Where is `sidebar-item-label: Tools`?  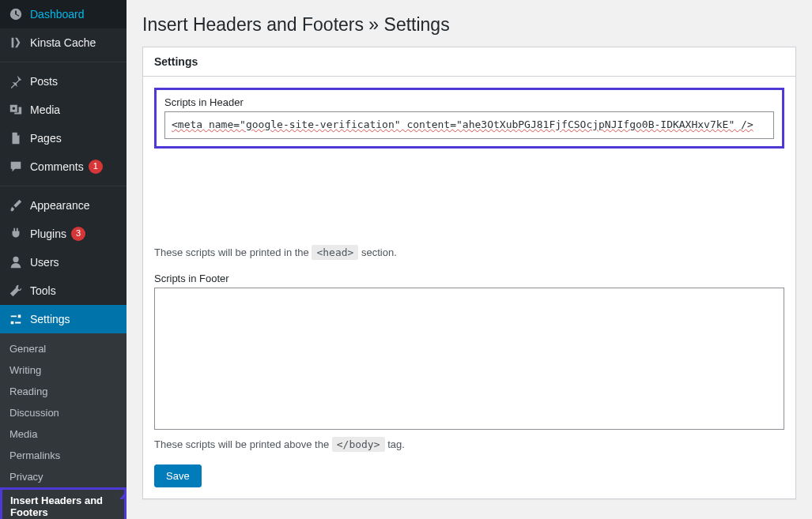
sidebar-item-label: Tools is located at coordinates (43, 291).